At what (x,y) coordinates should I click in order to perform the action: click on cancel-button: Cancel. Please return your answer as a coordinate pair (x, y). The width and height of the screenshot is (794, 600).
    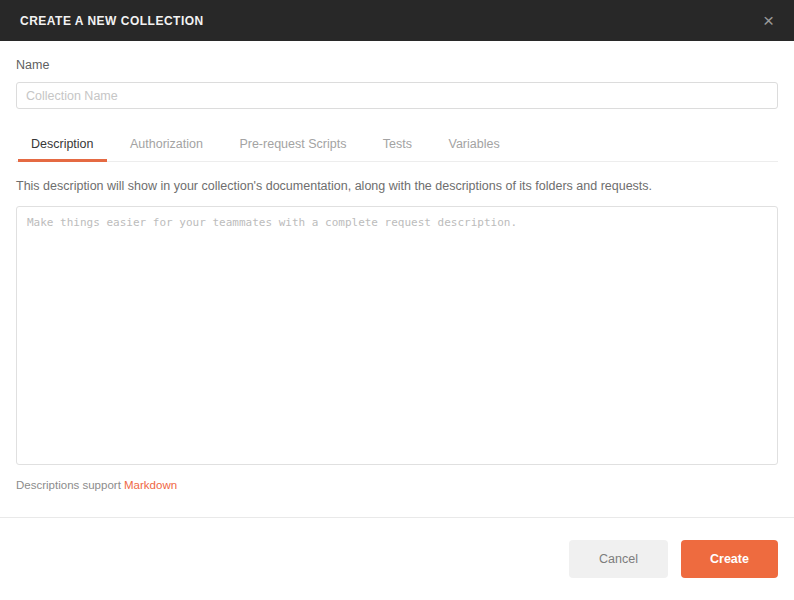
    Looking at the image, I should click on (618, 559).